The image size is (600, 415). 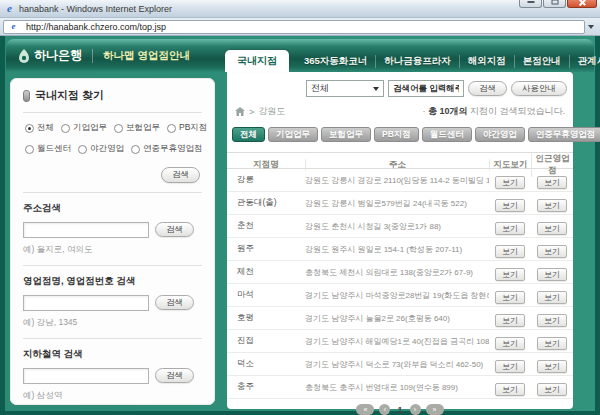 I want to click on section-input-row: 검색, so click(x=112, y=230).